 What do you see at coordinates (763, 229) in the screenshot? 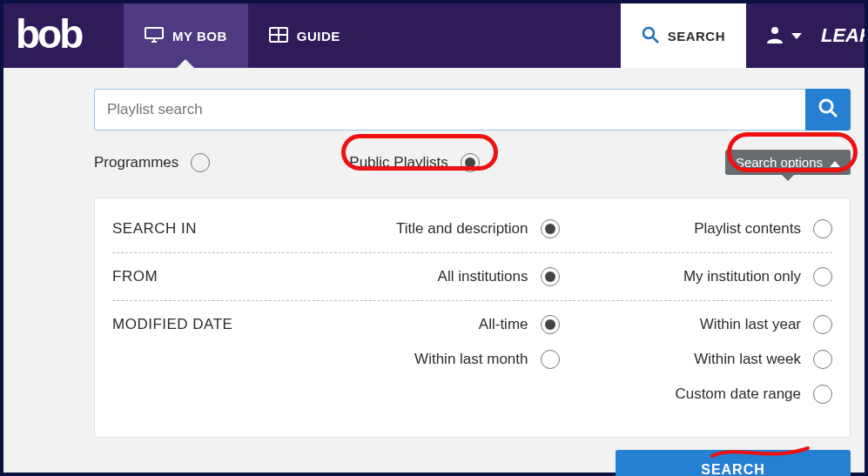
I see `opt-playlist-contents: Playlist contents` at bounding box center [763, 229].